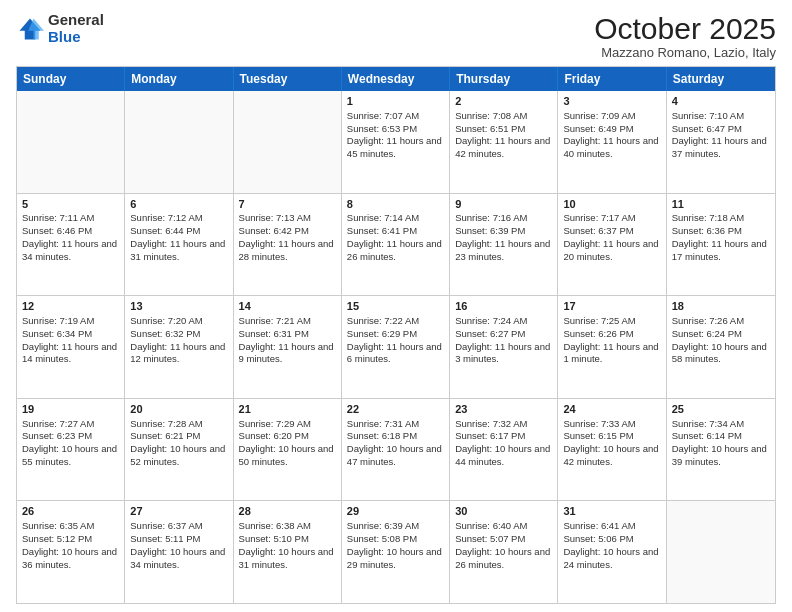 The width and height of the screenshot is (792, 612). I want to click on day-info-line: Sunset: 6:21 PM, so click(178, 436).